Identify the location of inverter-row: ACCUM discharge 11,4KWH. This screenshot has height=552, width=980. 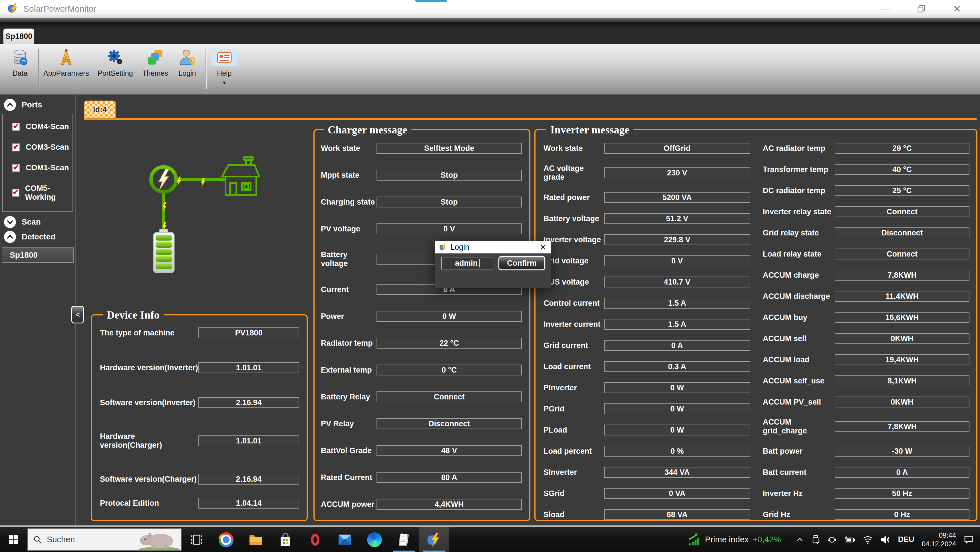
(866, 296).